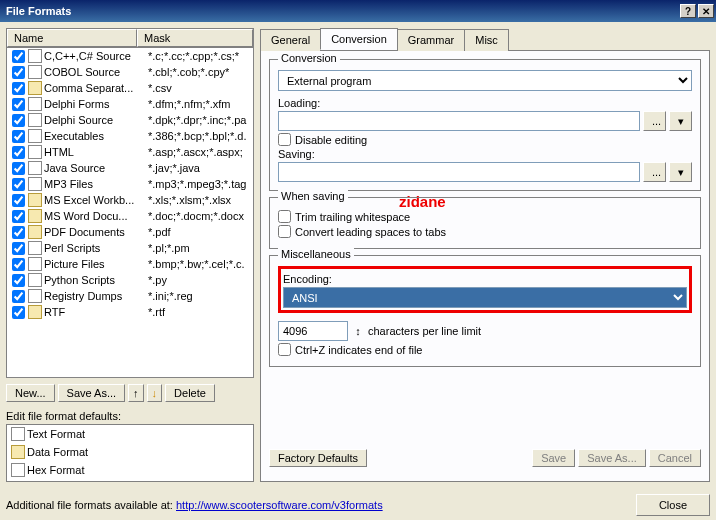  What do you see at coordinates (313, 331) in the screenshot?
I see `chars-input` at bounding box center [313, 331].